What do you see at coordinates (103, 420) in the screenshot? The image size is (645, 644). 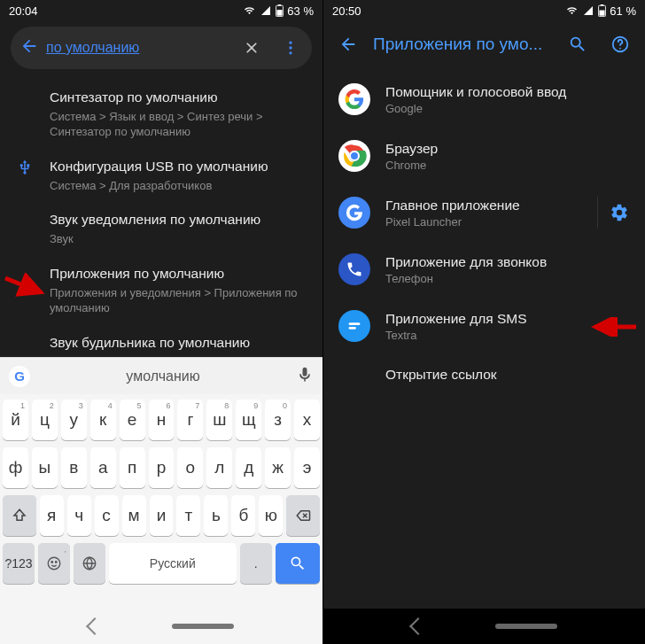 I see `key-к: к4` at bounding box center [103, 420].